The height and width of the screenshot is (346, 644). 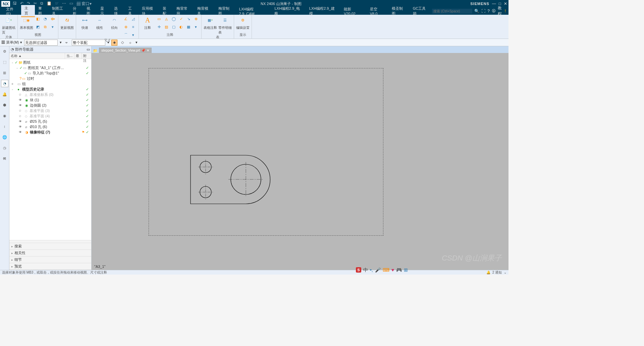 What do you see at coordinates (50, 78) in the screenshot?
I see `tree-row: ?▭过时` at bounding box center [50, 78].